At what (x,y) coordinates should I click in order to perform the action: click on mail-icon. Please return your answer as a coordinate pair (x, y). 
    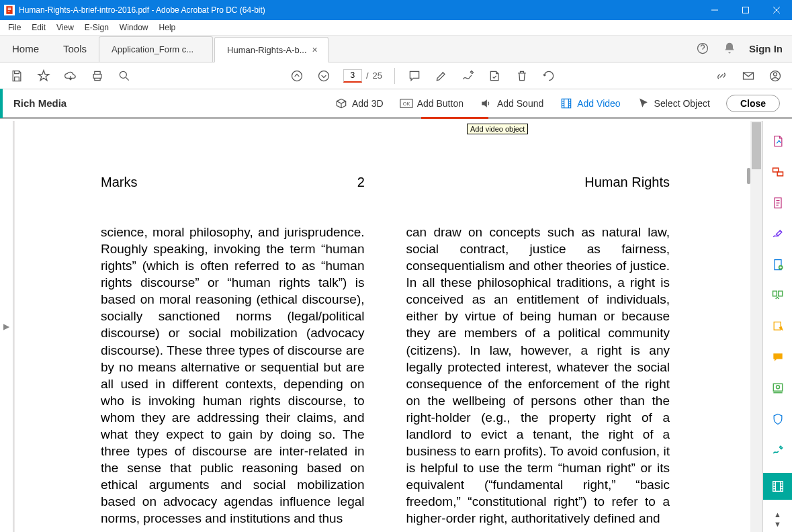
    Looking at the image, I should click on (748, 76).